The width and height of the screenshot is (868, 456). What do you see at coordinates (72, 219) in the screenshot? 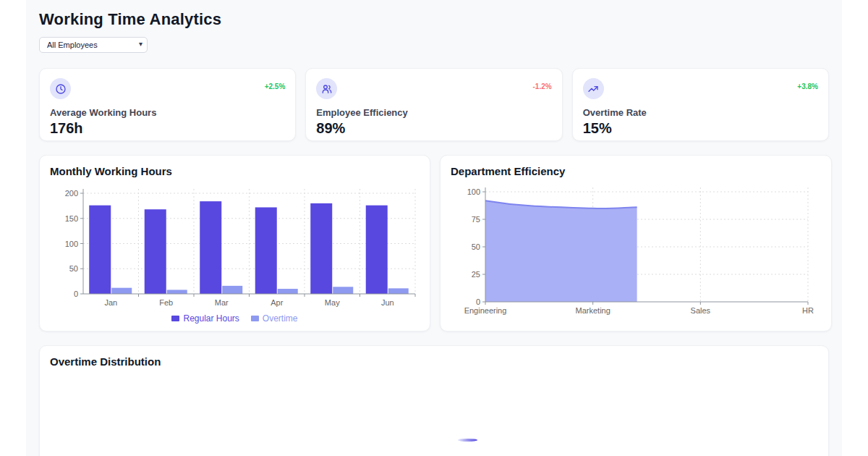
I see `svg-text: 150` at bounding box center [72, 219].